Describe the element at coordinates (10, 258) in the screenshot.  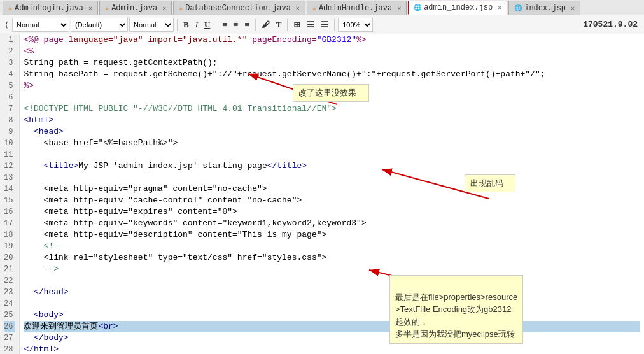
I see `line-number-20: 20` at that location.